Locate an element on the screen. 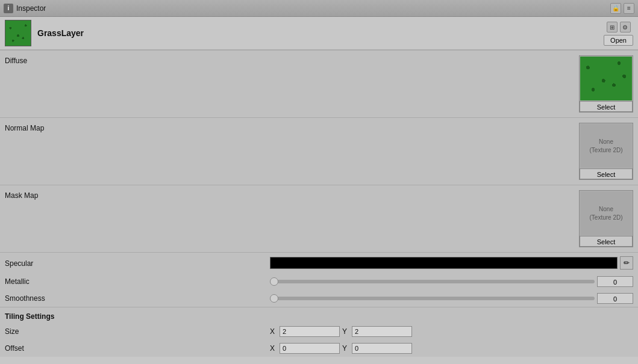 Image resolution: width=638 pixels, height=364 pixels. tiling-settings-header: Tiling Settings is located at coordinates (319, 315).